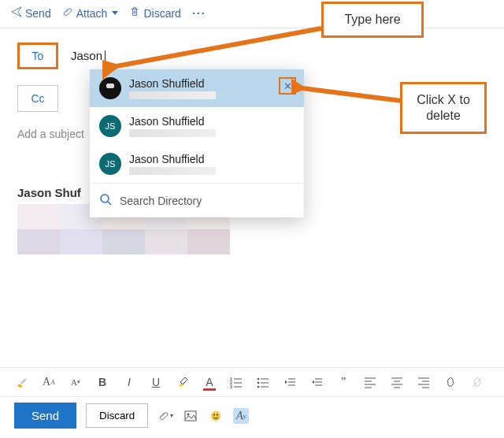  Describe the element at coordinates (397, 382) in the screenshot. I see `align-center-button` at that location.